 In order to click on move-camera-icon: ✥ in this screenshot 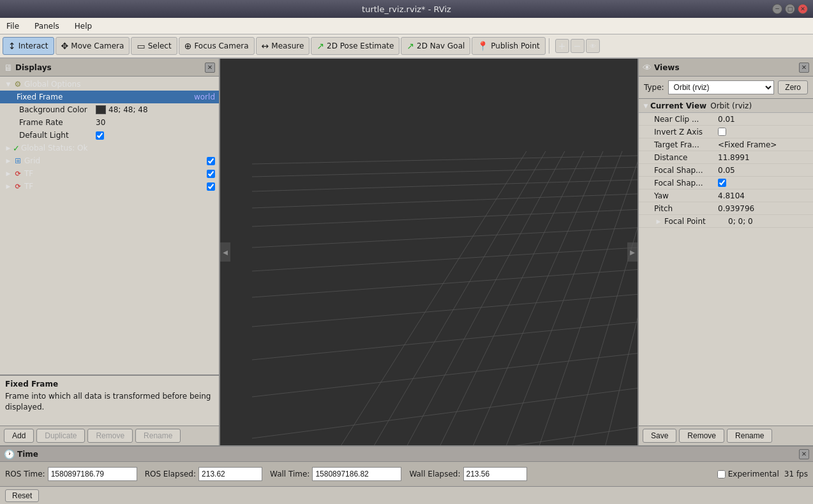, I will do `click(65, 46)`.